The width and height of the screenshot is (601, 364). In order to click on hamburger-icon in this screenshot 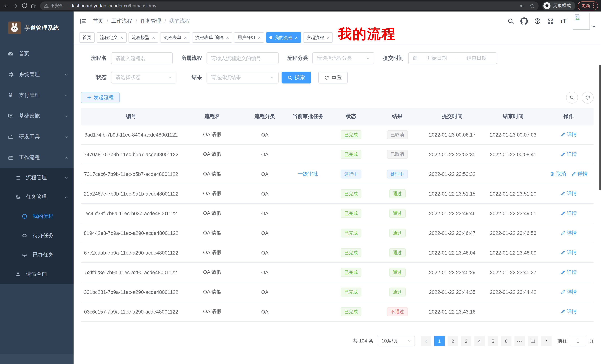, I will do `click(83, 21)`.